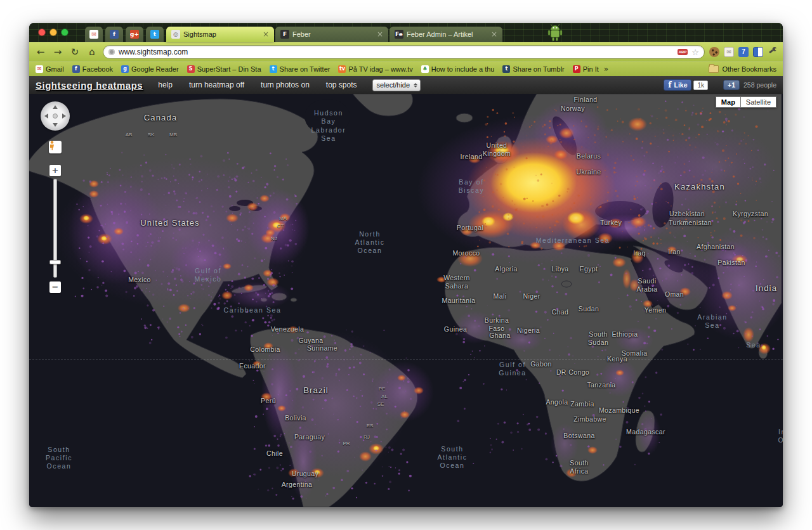 The height and width of the screenshot is (530, 812). What do you see at coordinates (165, 85) in the screenshot?
I see `menu-help: help` at bounding box center [165, 85].